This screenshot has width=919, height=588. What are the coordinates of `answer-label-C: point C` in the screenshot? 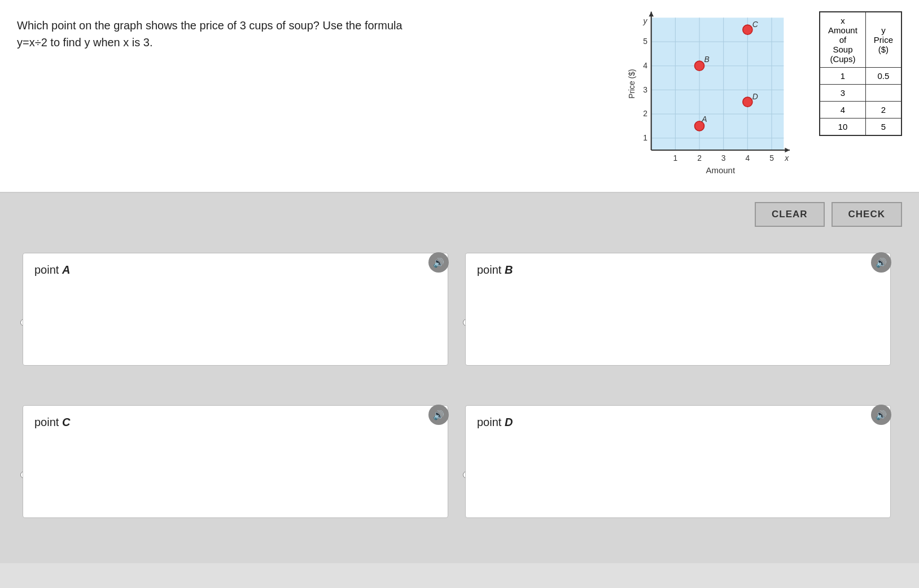 It's located at (235, 422).